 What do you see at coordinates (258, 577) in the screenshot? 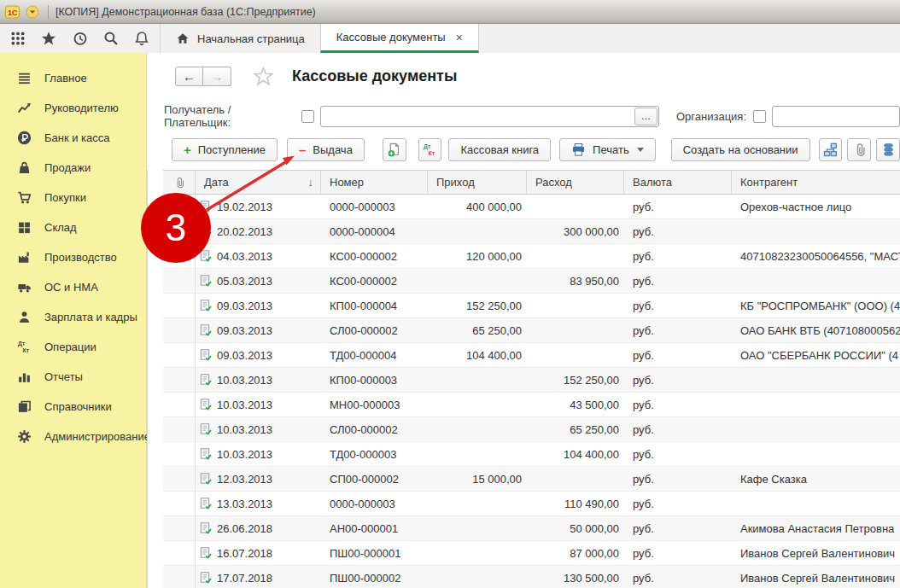
I see `cell-date: 17.07.2018` at bounding box center [258, 577].